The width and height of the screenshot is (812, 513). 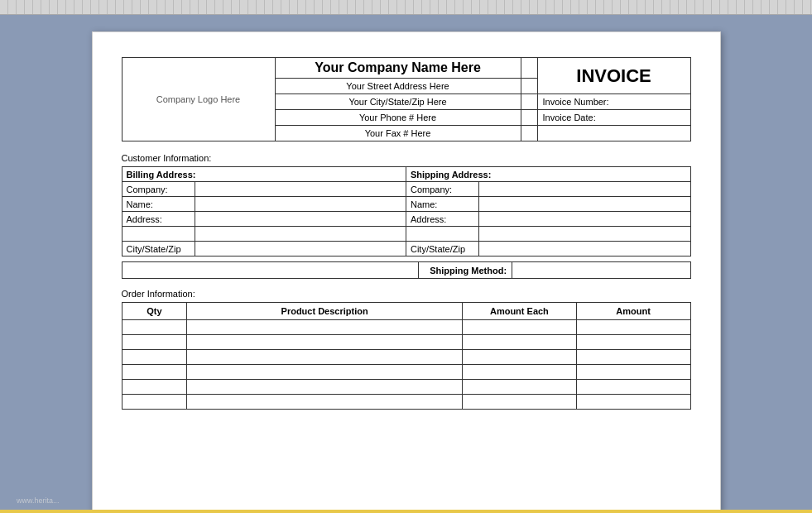 What do you see at coordinates (584, 234) in the screenshot?
I see `shipping-empty-value` at bounding box center [584, 234].